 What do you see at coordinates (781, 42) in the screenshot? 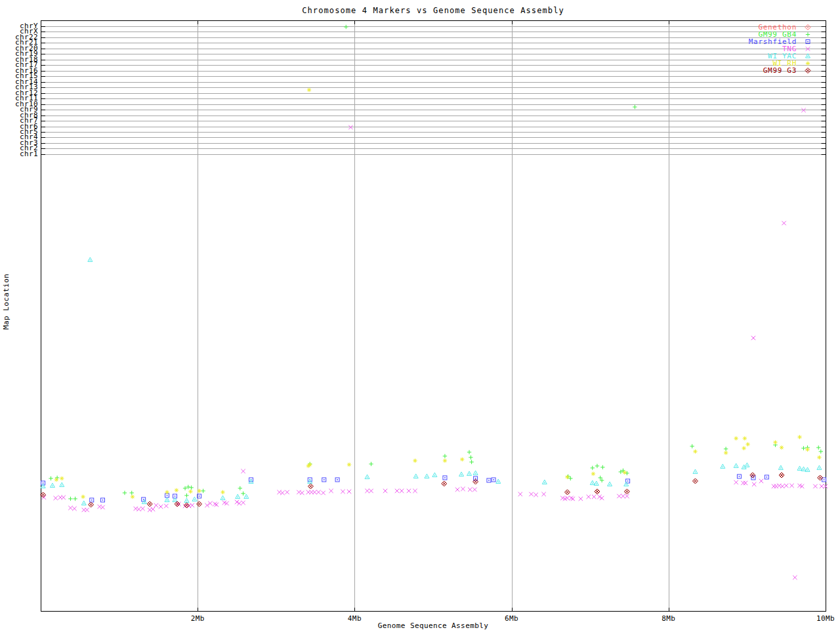
I see `legend-item-marshfield: Marshfield` at bounding box center [781, 42].